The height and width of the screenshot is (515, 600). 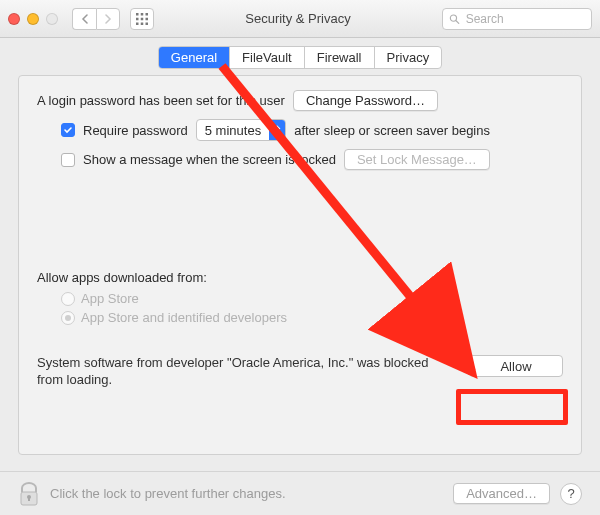 What do you see at coordinates (68, 318) in the screenshot?
I see `allow-identified-radio` at bounding box center [68, 318].